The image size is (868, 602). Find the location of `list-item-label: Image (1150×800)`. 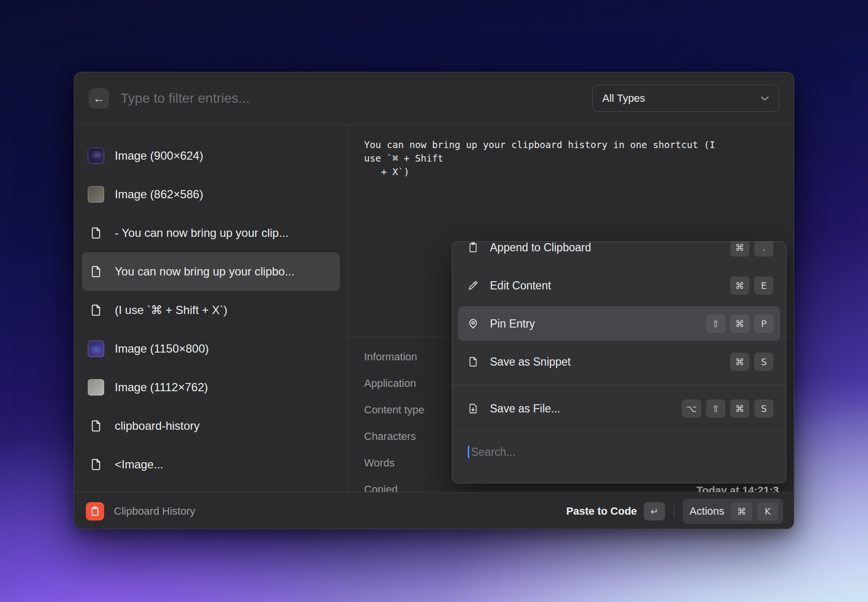

list-item-label: Image (1150×800) is located at coordinates (162, 349).